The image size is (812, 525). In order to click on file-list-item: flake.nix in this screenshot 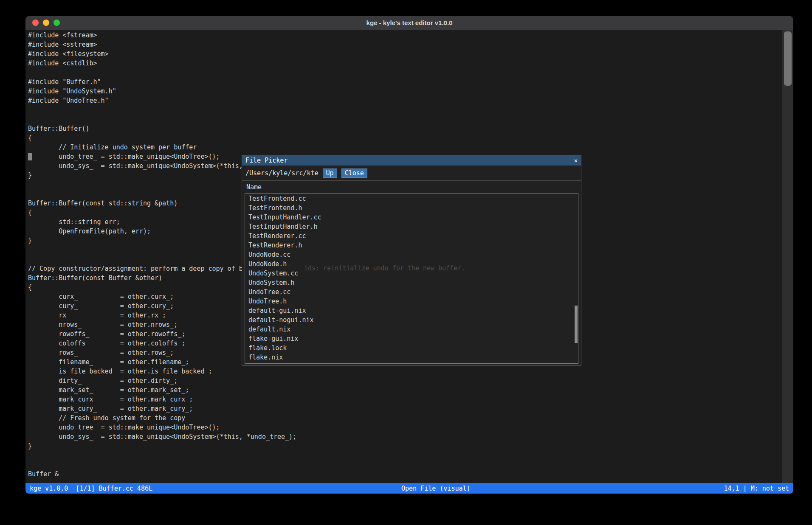, I will do `click(412, 358)`.